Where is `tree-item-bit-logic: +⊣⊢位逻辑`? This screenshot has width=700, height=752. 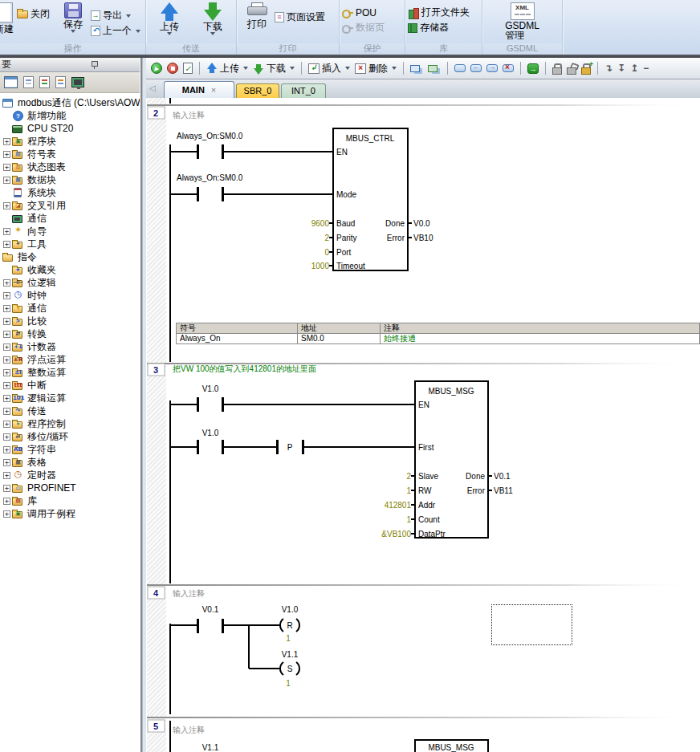 tree-item-bit-logic: +⊣⊢位逻辑 is located at coordinates (70, 283).